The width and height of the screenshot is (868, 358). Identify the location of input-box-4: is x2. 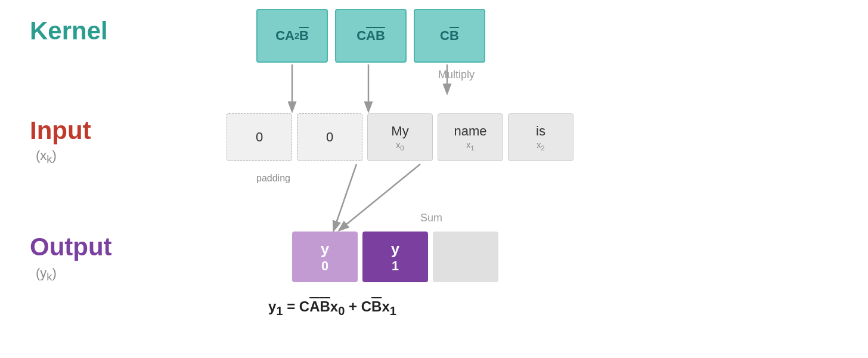
(541, 137).